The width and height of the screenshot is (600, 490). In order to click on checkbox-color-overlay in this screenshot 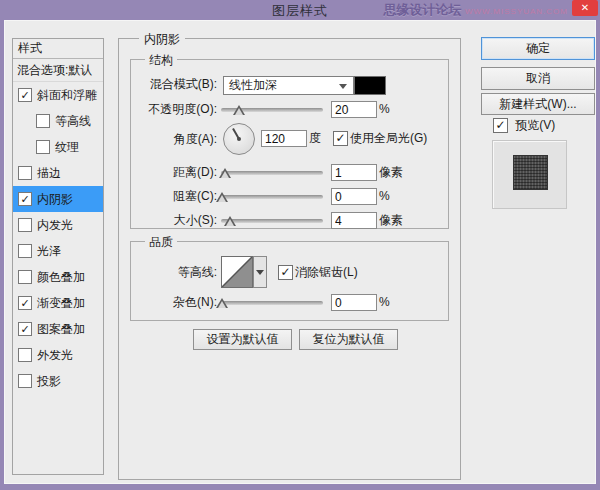, I will do `click(25, 277)`.